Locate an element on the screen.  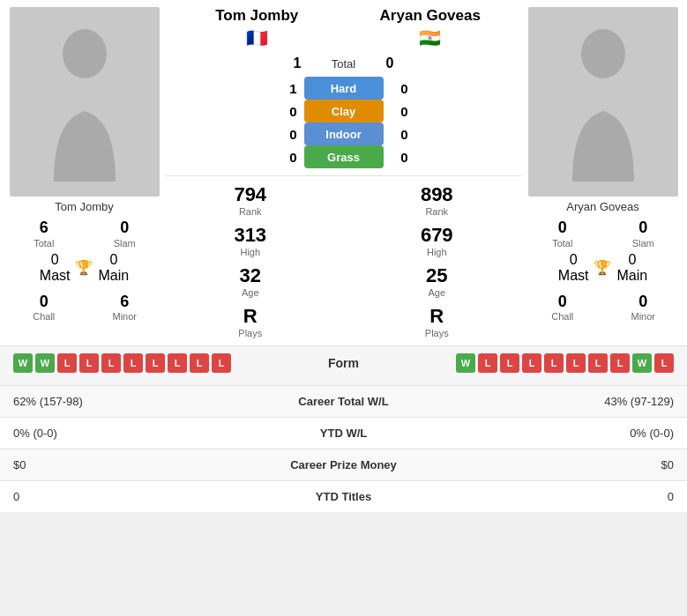
right-slam-lbl: Slam is located at coordinates (644, 243).